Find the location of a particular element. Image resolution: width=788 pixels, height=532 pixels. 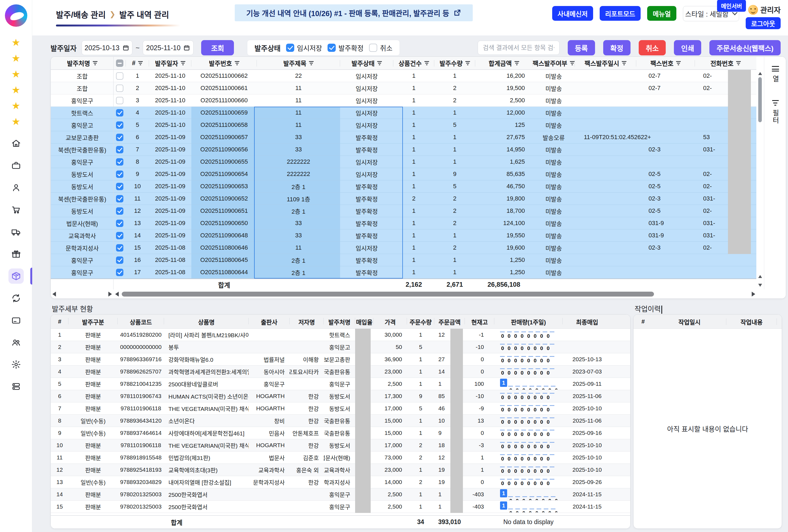

detail-row: 11판매분9788918915548민법강의(제31판)법문사김준호법문사(현매… is located at coordinates (340, 457).